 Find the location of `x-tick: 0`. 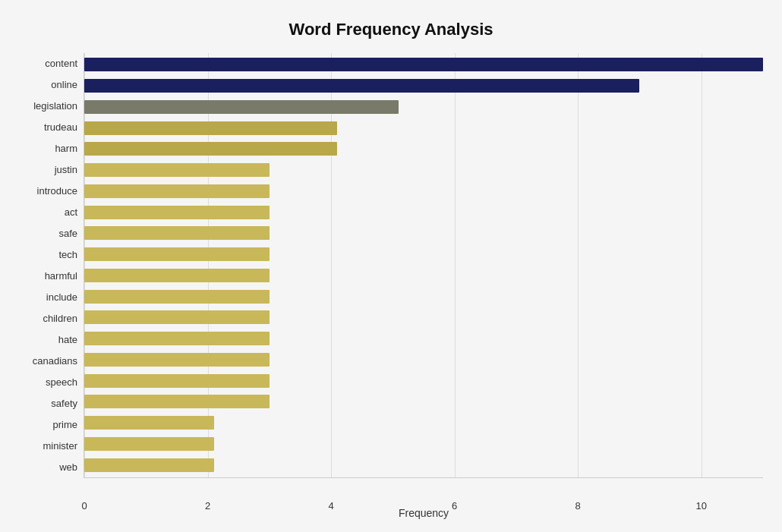

x-tick: 0 is located at coordinates (84, 505).